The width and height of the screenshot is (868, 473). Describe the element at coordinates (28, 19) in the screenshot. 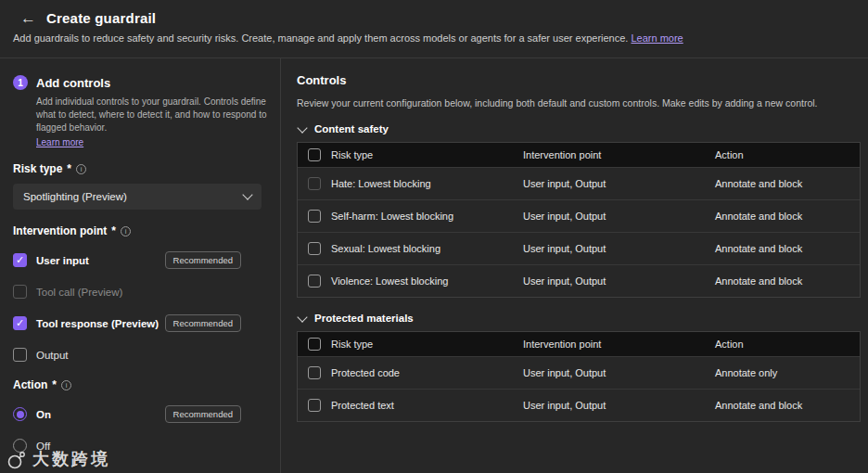

I see `back-arrow-icon: ←` at that location.